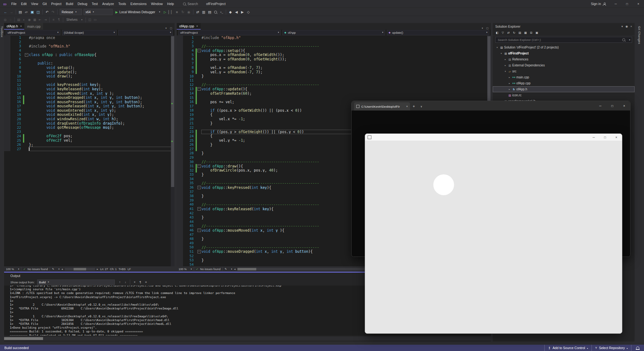 The height and width of the screenshot is (351, 644). Describe the element at coordinates (564, 95) in the screenshot. I see `tree-item: ▨icon.rc` at that location.